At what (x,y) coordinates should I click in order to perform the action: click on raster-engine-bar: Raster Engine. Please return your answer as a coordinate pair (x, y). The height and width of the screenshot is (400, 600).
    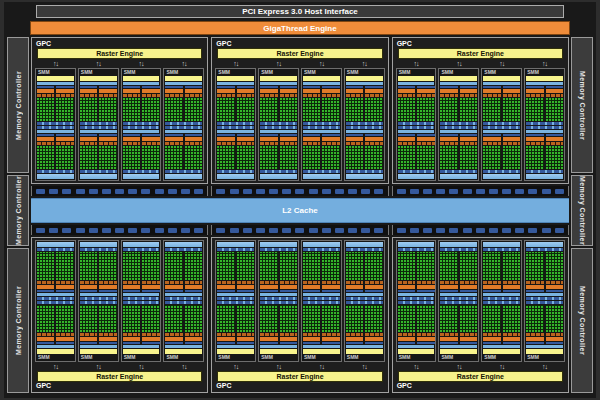
    Looking at the image, I should click on (120, 376).